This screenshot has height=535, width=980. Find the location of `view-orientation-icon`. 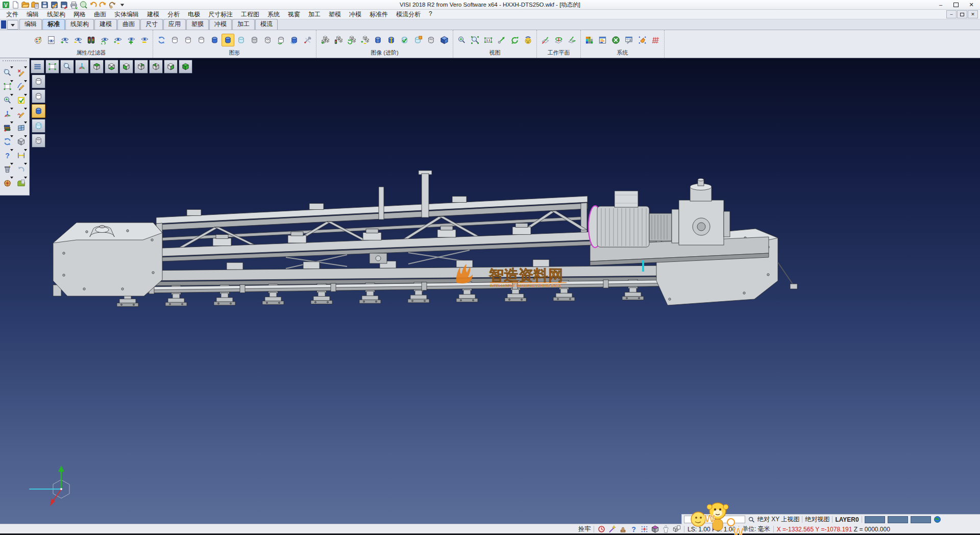

view-orientation-icon is located at coordinates (528, 40).